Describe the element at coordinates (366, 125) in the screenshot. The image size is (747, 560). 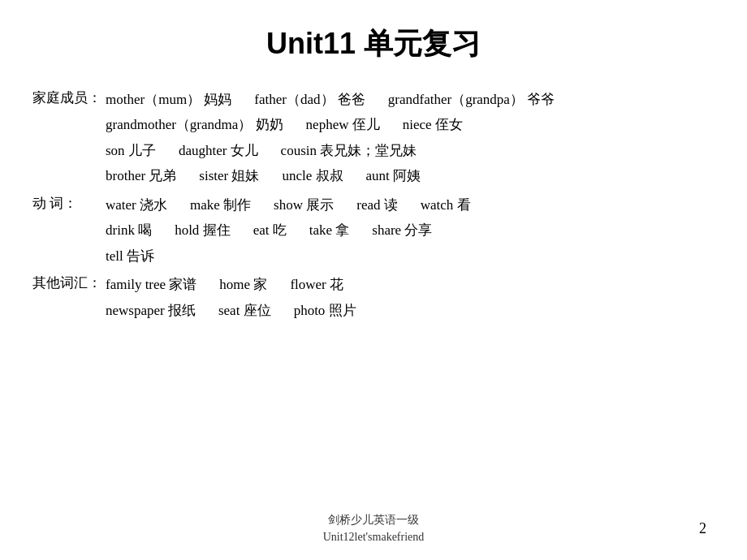
I see `word-chn: 侄儿` at that location.